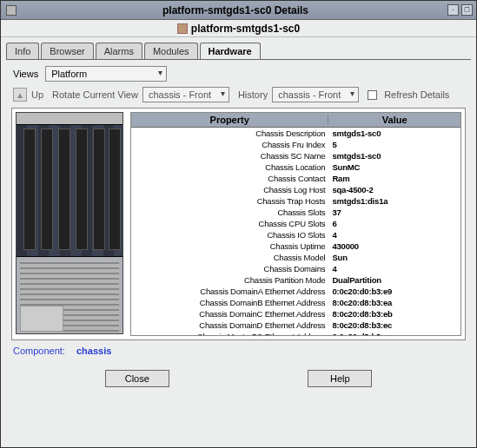 The height and width of the screenshot is (448, 477). What do you see at coordinates (394, 325) in the screenshot?
I see `value-cell: 8:0c20:d8:b3:ec` at bounding box center [394, 325].